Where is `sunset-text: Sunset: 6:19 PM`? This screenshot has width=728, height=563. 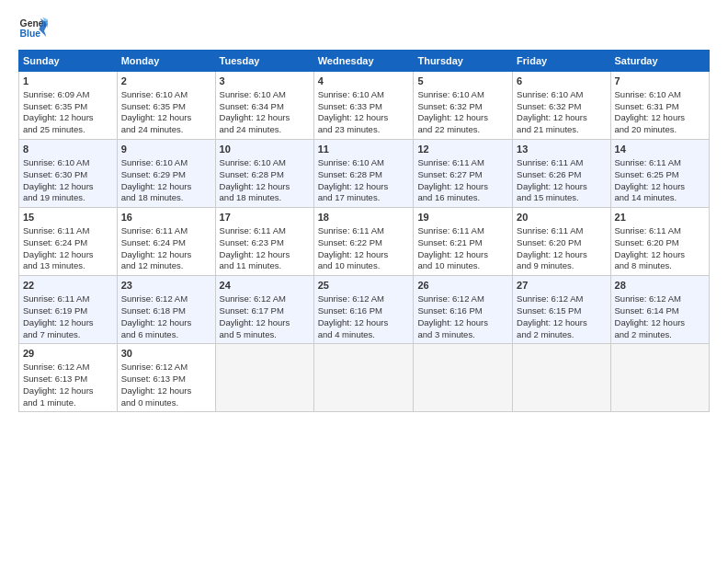 sunset-text: Sunset: 6:19 PM is located at coordinates (55, 311).